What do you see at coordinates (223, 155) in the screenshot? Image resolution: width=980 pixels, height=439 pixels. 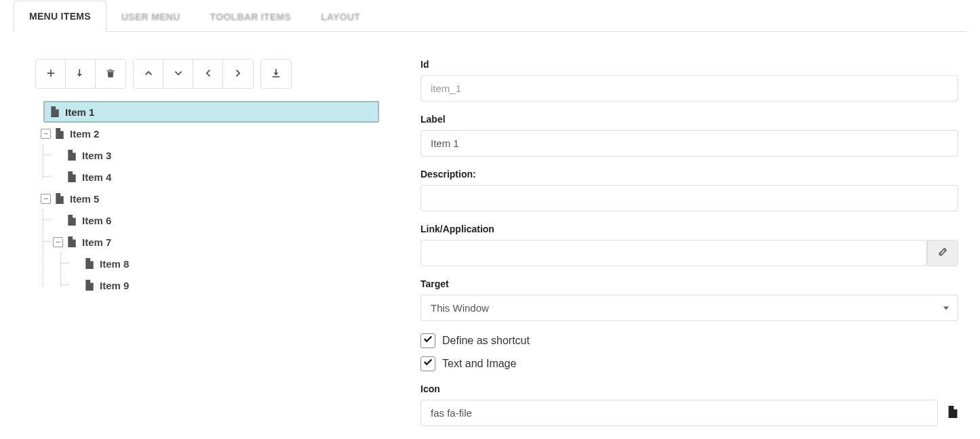 I see `tree-item: Item 3` at bounding box center [223, 155].